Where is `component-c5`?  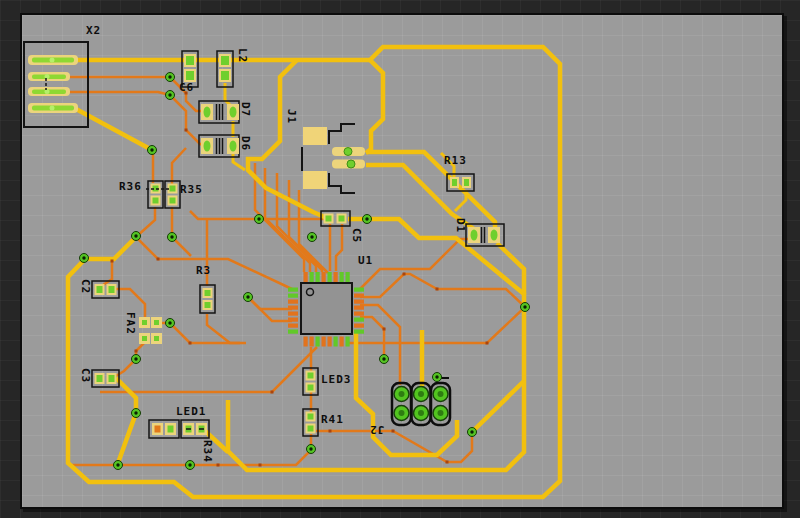
component-c5 is located at coordinates (336, 218).